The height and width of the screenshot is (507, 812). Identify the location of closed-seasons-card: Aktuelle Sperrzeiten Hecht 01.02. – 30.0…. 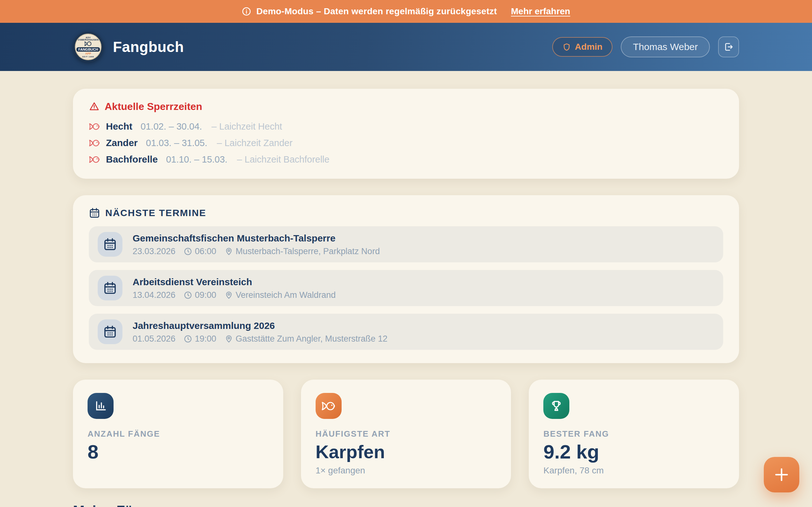
(406, 134).